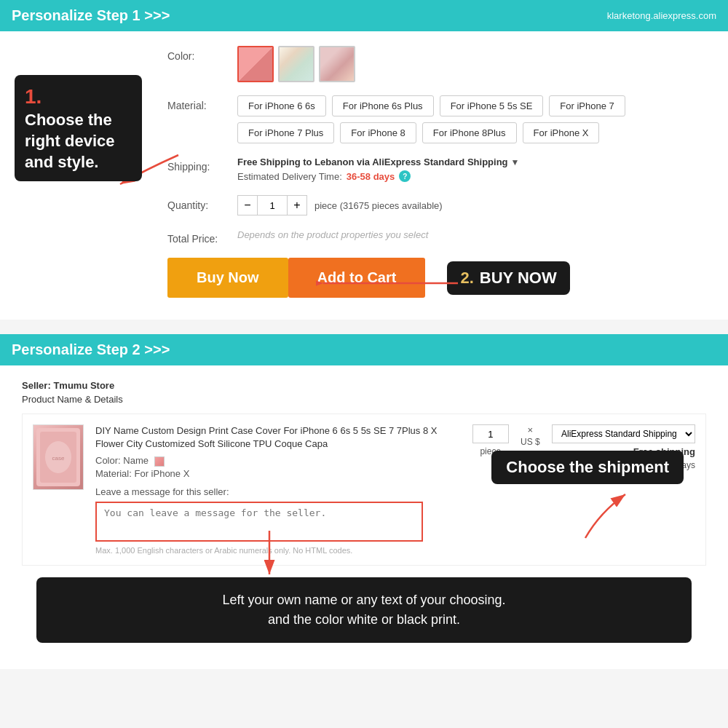 The image size is (728, 728). Describe the element at coordinates (379, 205) in the screenshot. I see `qty-info: piece (31675 pieces available)` at that location.